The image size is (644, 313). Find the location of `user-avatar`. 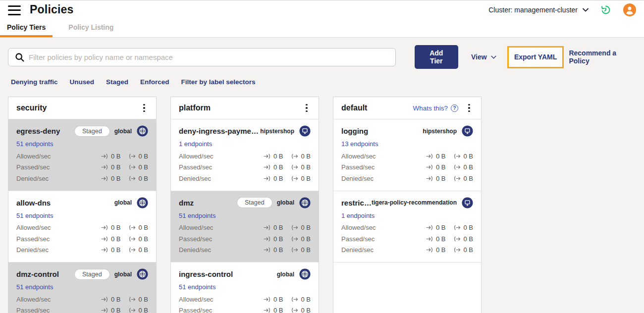

user-avatar is located at coordinates (630, 10).